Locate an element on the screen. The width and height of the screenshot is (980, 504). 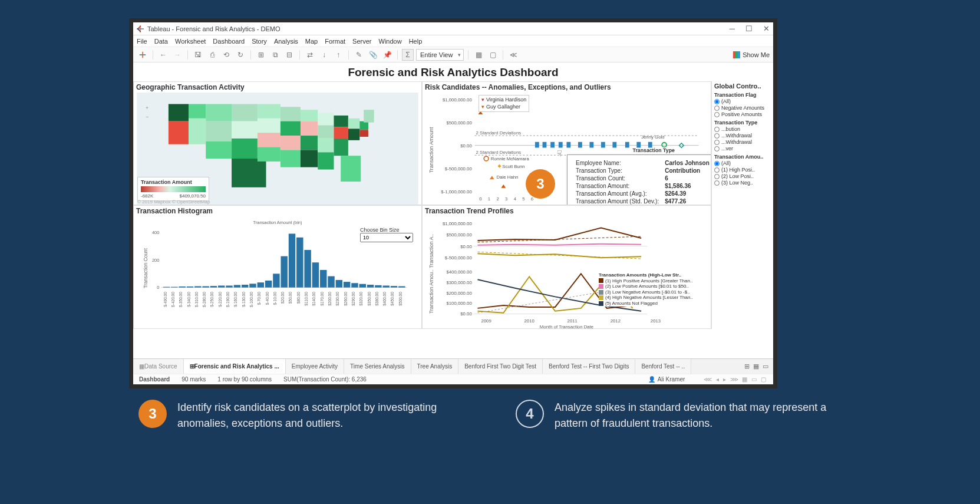
svg-text: 200 is located at coordinates (156, 261).